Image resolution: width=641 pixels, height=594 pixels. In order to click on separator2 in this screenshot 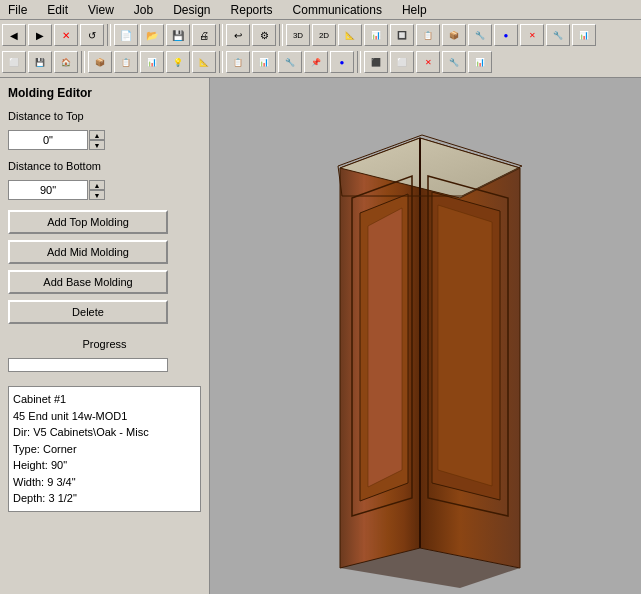, I will do `click(221, 35)`.